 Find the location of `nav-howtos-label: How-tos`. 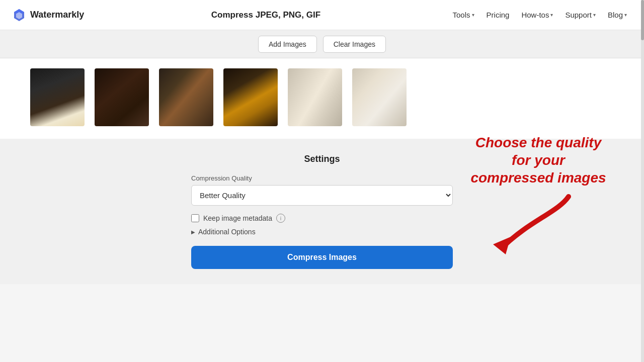

nav-howtos-label: How-tos is located at coordinates (535, 15).